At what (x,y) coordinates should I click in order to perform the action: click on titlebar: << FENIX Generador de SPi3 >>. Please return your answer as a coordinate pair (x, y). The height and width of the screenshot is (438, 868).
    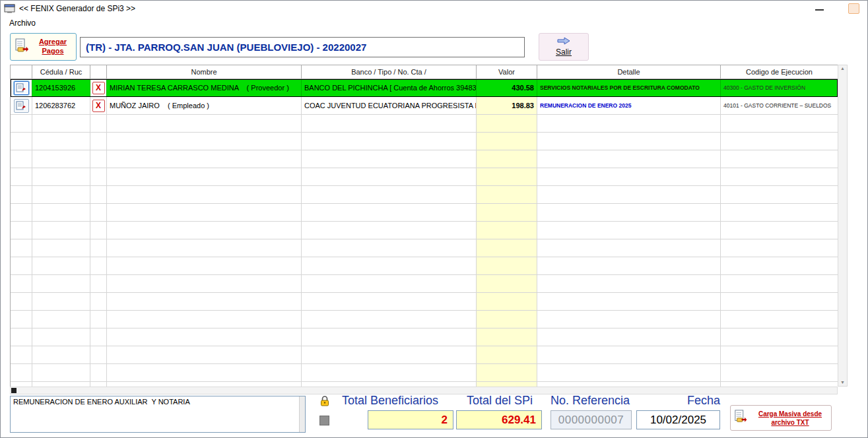
    Looking at the image, I should click on (434, 9).